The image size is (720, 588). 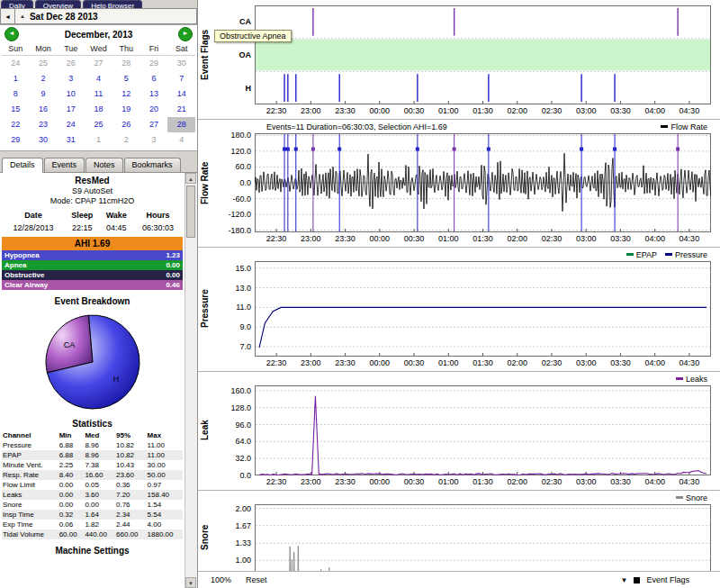 What do you see at coordinates (191, 583) in the screenshot?
I see `scrollbar-down-icon: ▼` at bounding box center [191, 583].